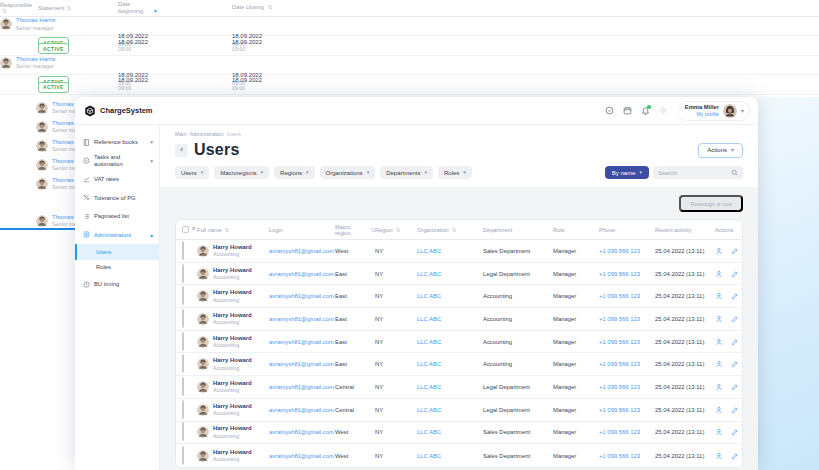 This screenshot has height=470, width=819. What do you see at coordinates (233, 230) in the screenshot?
I see `column-header: Full name⇅` at bounding box center [233, 230].